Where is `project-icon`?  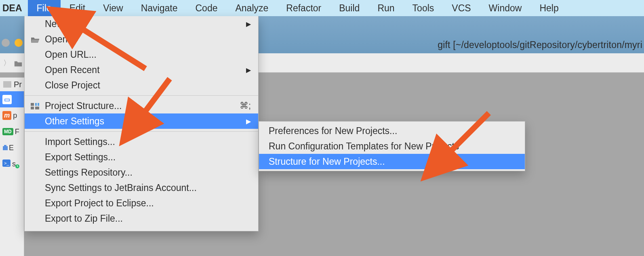 project-icon is located at coordinates (7, 84).